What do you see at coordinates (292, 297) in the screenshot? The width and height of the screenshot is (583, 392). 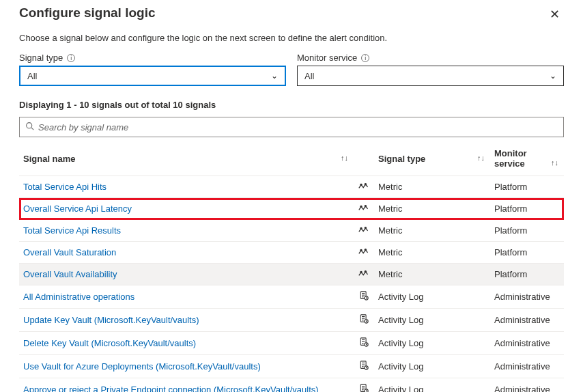 I see `table-row: All Administrative operationsActivity Lo…` at bounding box center [292, 297].